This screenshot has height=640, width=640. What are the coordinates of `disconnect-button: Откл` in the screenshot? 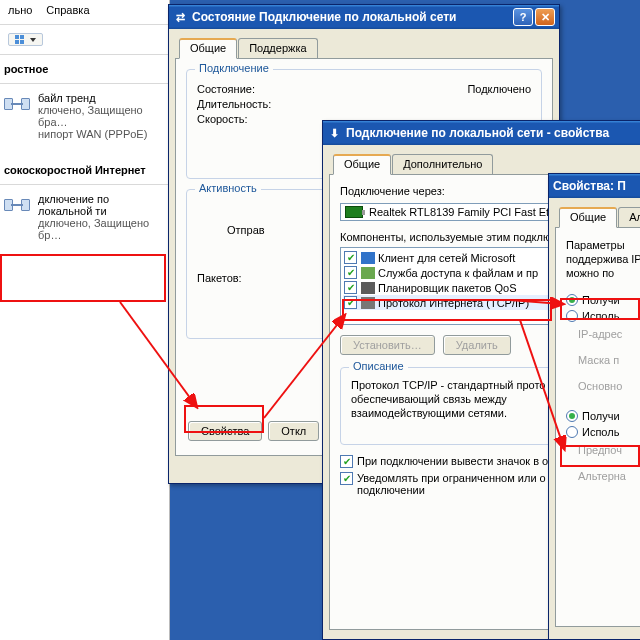 It's located at (294, 431).